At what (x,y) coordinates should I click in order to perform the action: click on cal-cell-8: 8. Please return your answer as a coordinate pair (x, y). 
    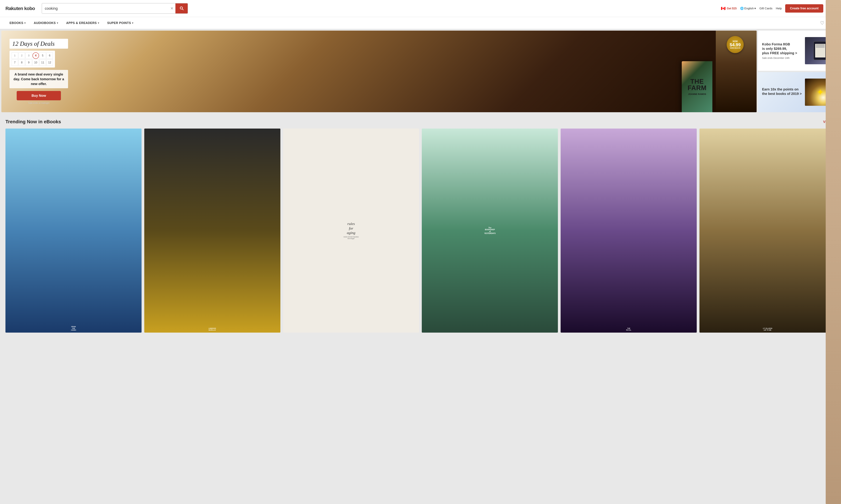
    Looking at the image, I should click on (22, 62).